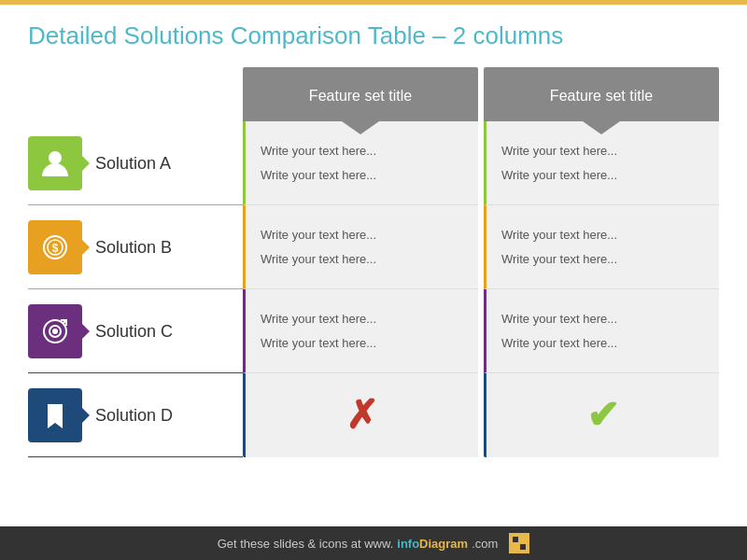 Image resolution: width=747 pixels, height=560 pixels. What do you see at coordinates (306, 543) in the screenshot?
I see `footer-prefix: Get these slides & icons at www.` at bounding box center [306, 543].